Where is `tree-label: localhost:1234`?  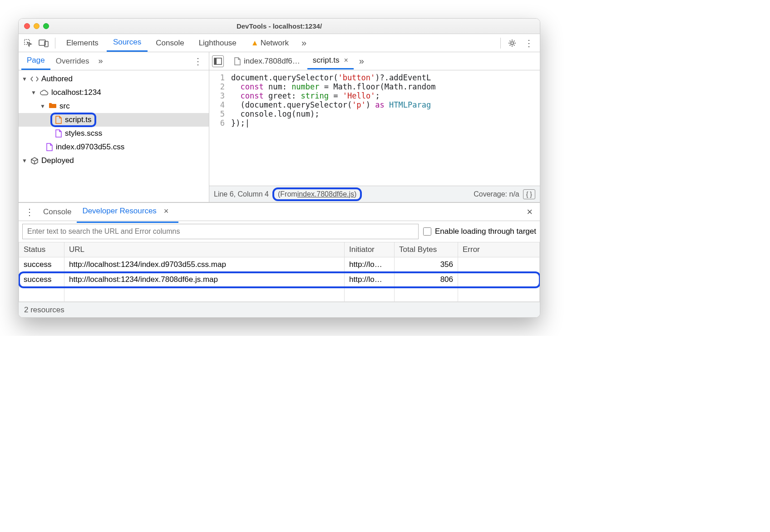
tree-label: localhost:1234 is located at coordinates (76, 93).